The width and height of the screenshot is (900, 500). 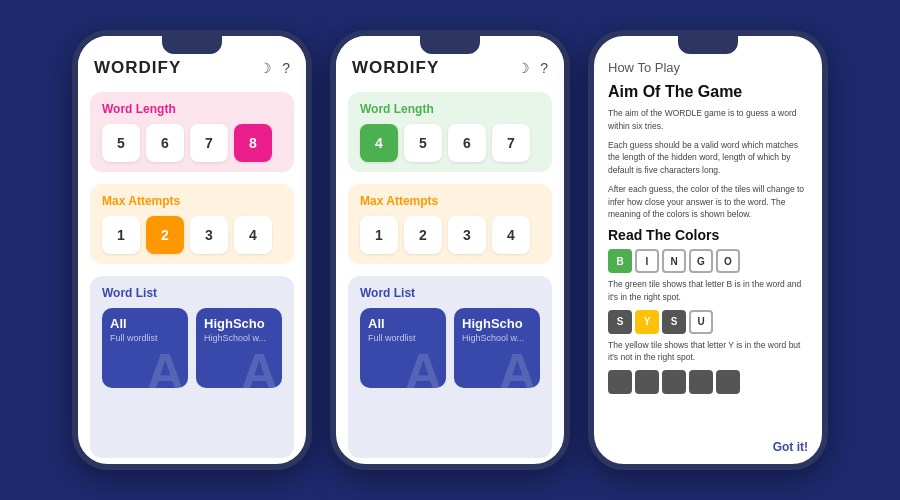 I want to click on sysu-note: The yellow tile shows that letter Y is i…, so click(x=708, y=352).